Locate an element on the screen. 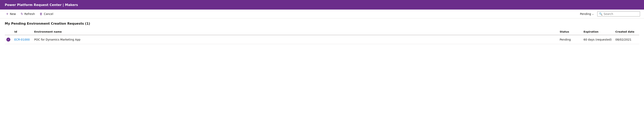 The width and height of the screenshot is (644, 136). row-checked-icon: ✓ is located at coordinates (8, 40).